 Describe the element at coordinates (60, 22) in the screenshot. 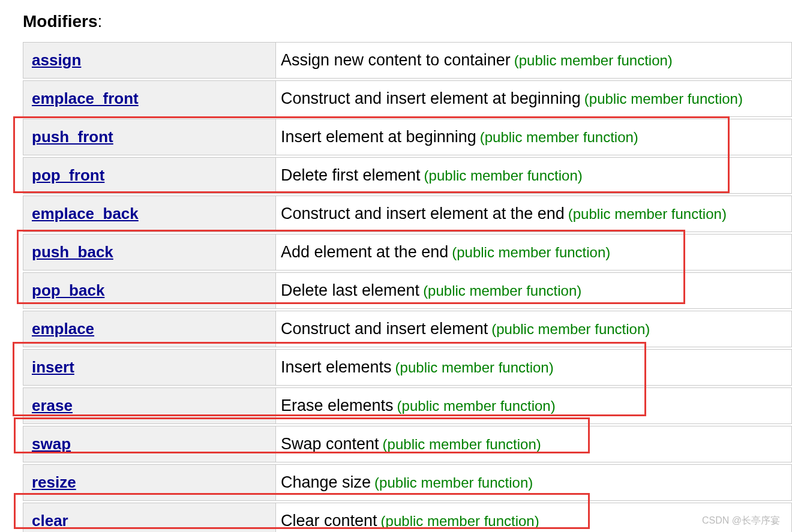

I see `section-title-text: Modifiers` at that location.